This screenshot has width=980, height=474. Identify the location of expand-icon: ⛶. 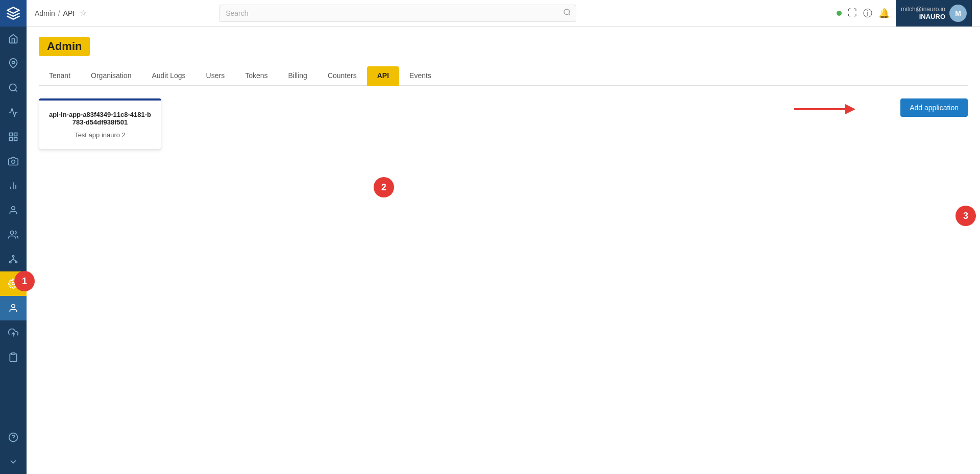
(852, 13).